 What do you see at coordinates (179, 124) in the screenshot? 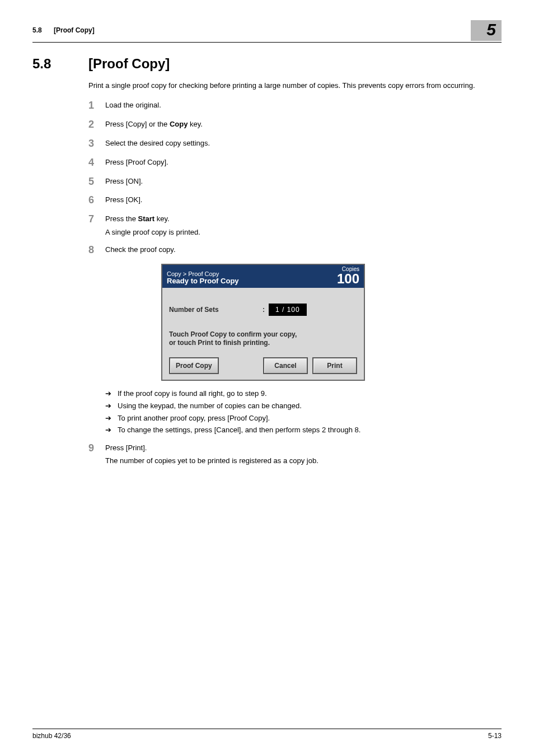
I see `step-text-bold: Copy` at bounding box center [179, 124].